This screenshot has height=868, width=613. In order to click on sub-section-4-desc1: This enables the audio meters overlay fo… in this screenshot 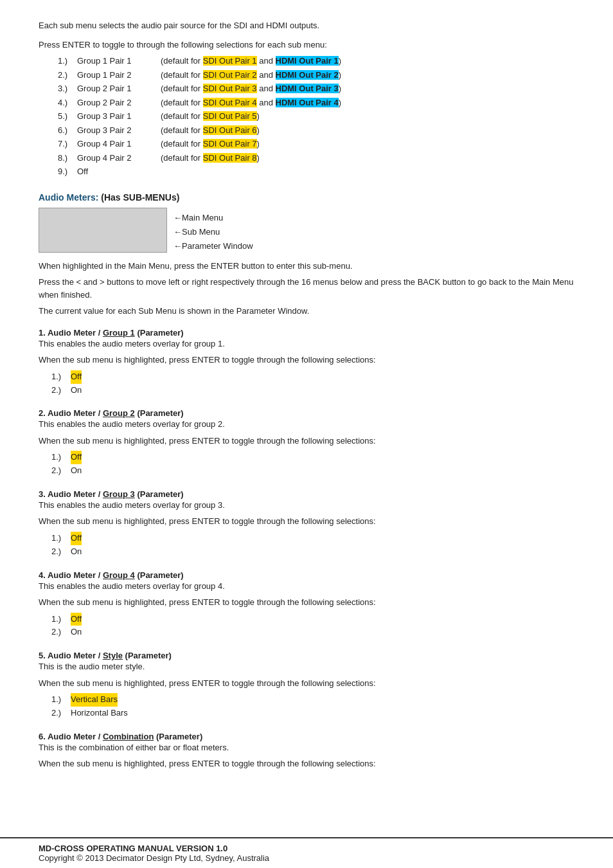, I will do `click(306, 586)`.